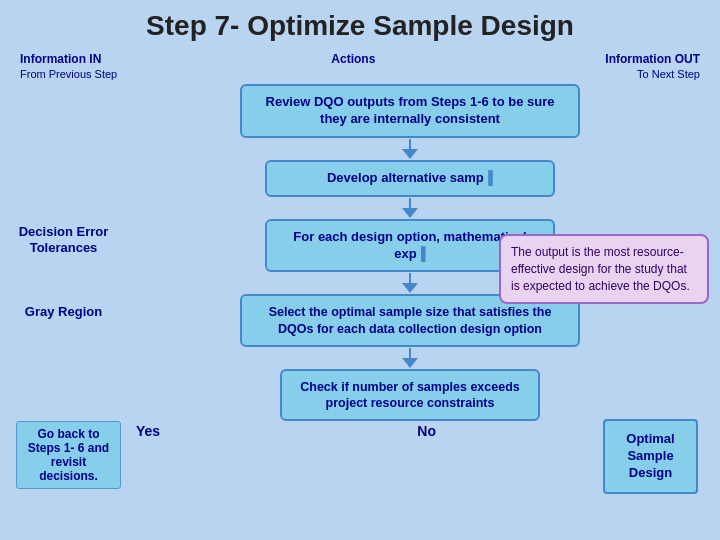 Image resolution: width=720 pixels, height=540 pixels. I want to click on yes-label: Yes, so click(148, 431).